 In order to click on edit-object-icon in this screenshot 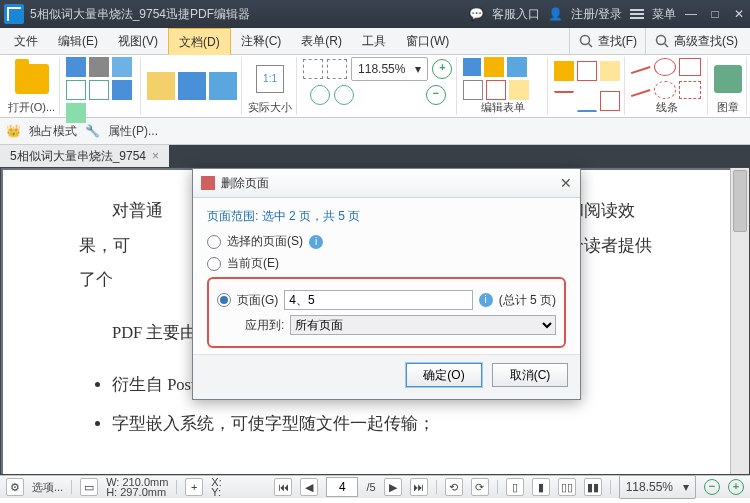, I will do `click(494, 67)`.